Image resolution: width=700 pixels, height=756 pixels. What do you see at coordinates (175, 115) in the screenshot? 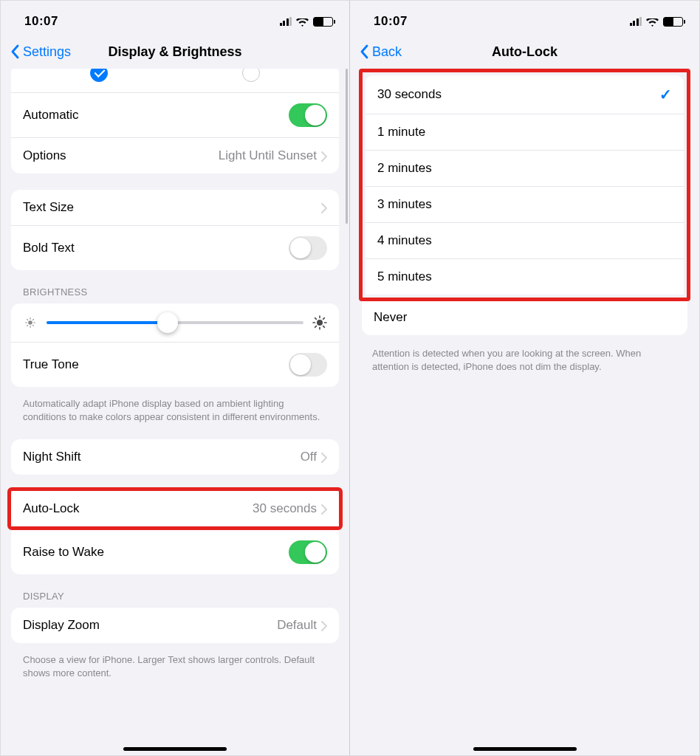
I see `automatic-row: Automatic` at bounding box center [175, 115].